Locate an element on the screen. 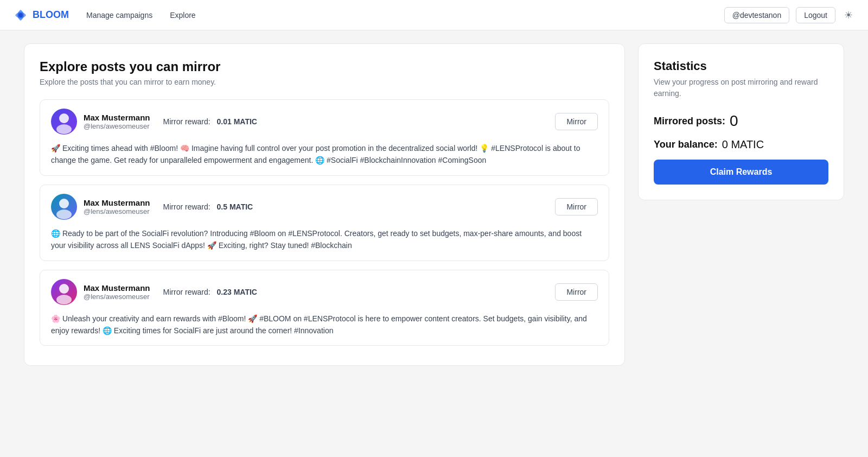 Image resolution: width=868 pixels, height=457 pixels. post-reward-3: Mirror reward: 0.23 MATIC is located at coordinates (359, 292).